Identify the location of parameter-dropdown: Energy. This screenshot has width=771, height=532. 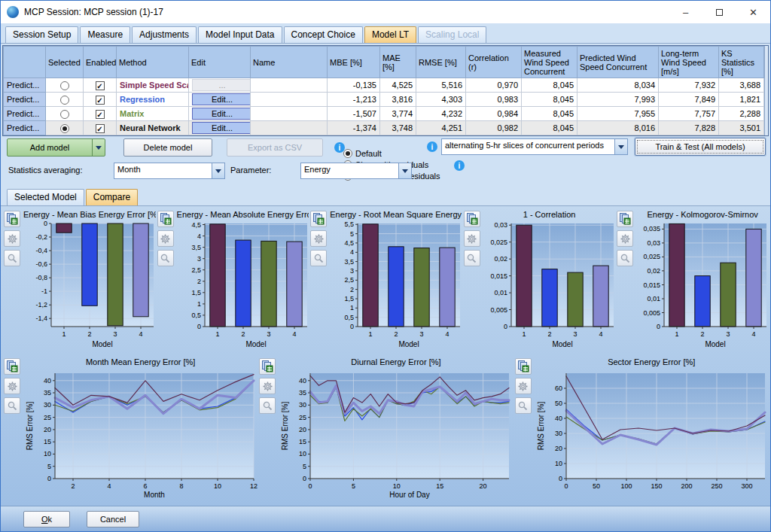
(356, 171).